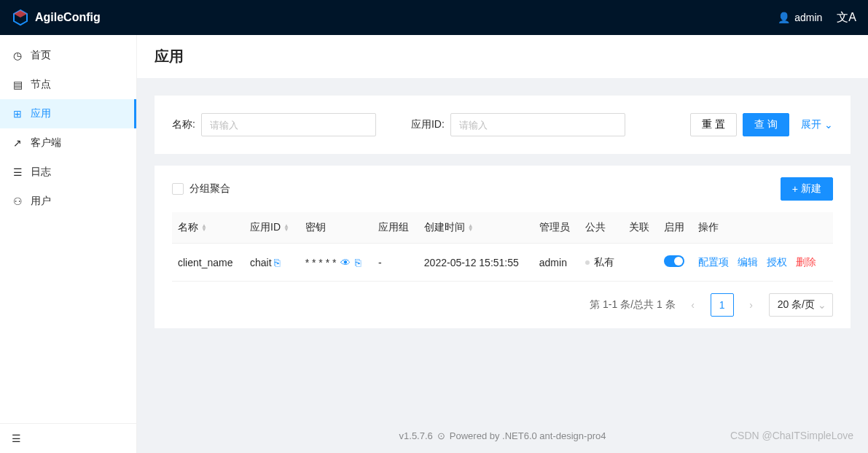 The width and height of the screenshot is (868, 453). What do you see at coordinates (272, 228) in the screenshot?
I see `col-appid: 应用ID▲▼` at bounding box center [272, 228].